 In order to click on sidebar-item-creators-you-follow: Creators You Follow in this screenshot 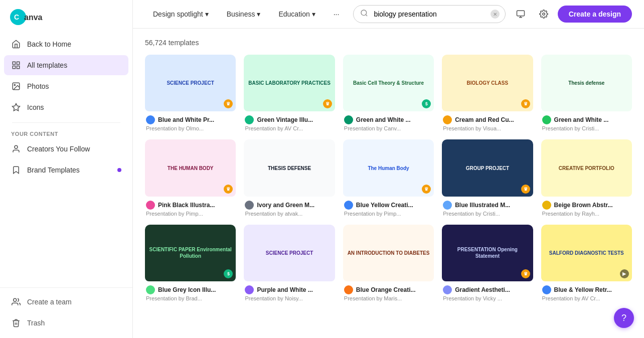, I will do `click(66, 149)`.